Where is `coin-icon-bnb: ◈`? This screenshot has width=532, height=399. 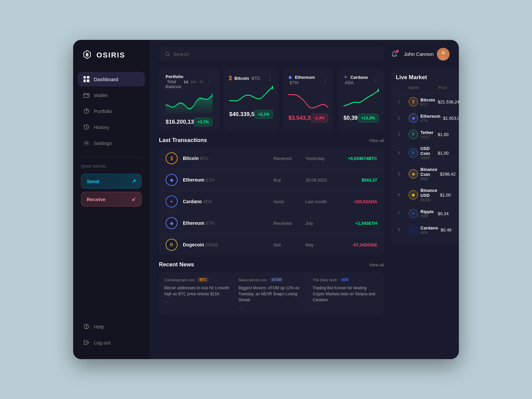
coin-icon-bnb: ◈ is located at coordinates (413, 174).